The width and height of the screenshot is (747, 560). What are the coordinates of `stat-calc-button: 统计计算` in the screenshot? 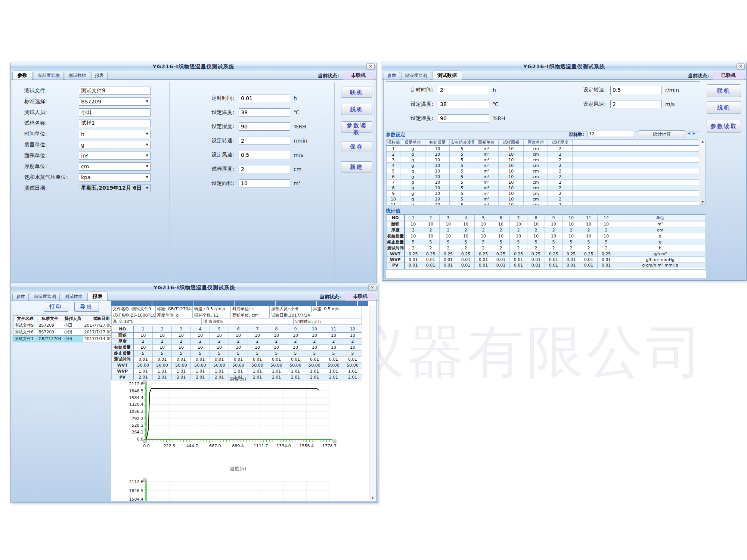 It's located at (662, 134).